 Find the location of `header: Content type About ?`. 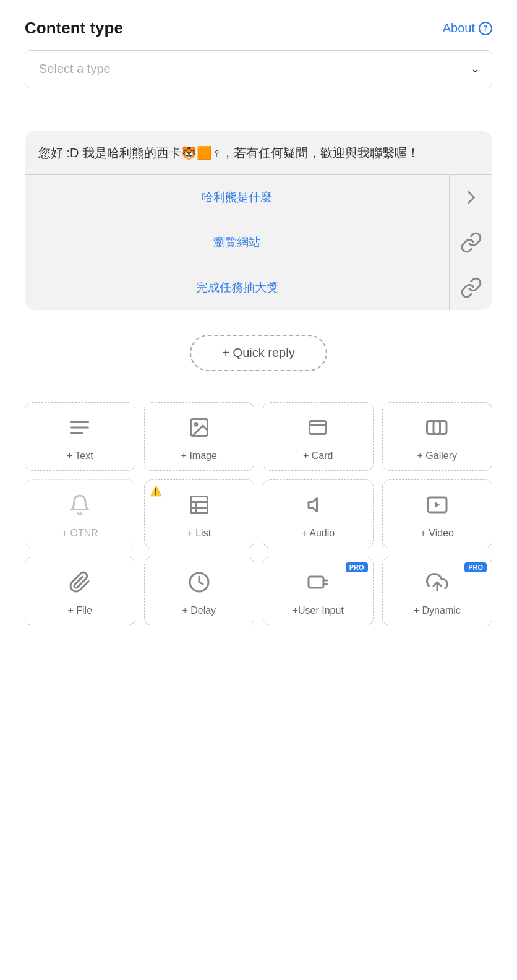

header: Content type About ? is located at coordinates (258, 28).